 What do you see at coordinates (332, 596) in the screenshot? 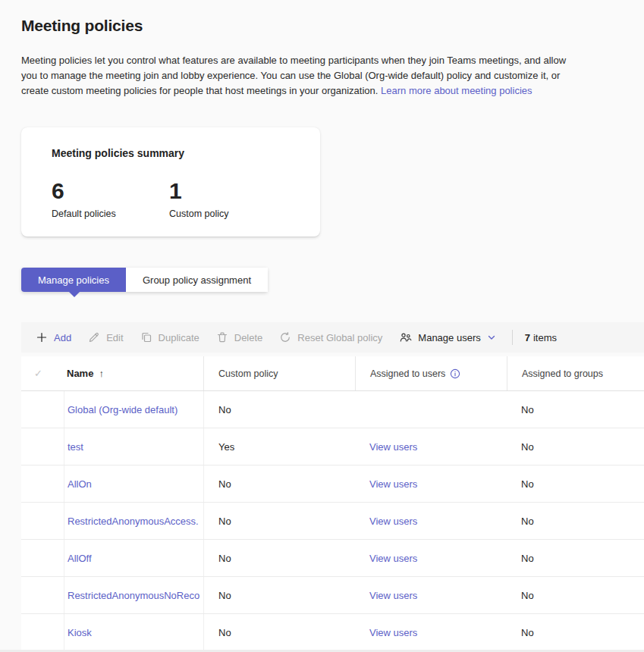
I see `table-row: RestrictedAnonymousNoReco No View users …` at bounding box center [332, 596].